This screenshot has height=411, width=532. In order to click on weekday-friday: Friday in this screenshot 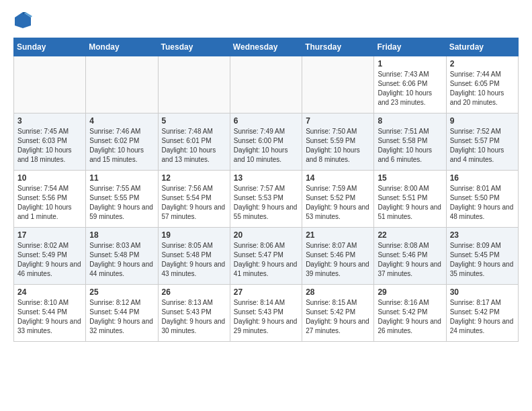, I will do `click(410, 47)`.